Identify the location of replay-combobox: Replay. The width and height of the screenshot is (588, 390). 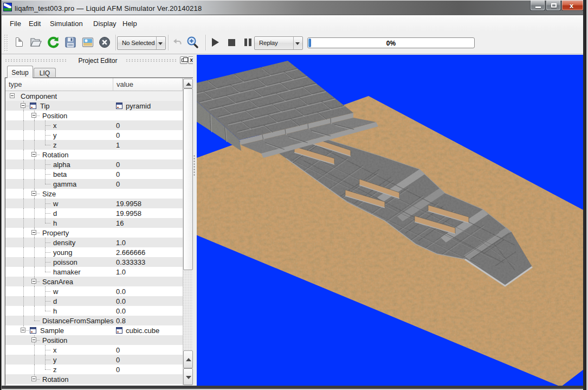
(279, 43).